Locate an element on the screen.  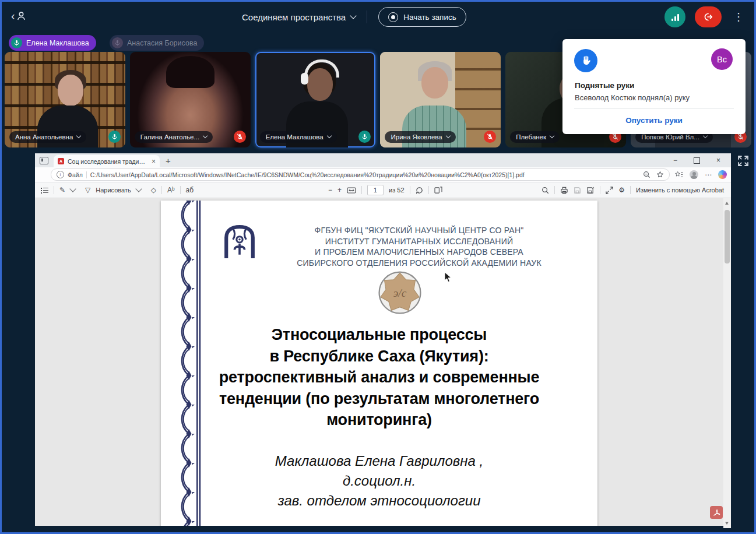
zoom-out-icon: − is located at coordinates (330, 190).